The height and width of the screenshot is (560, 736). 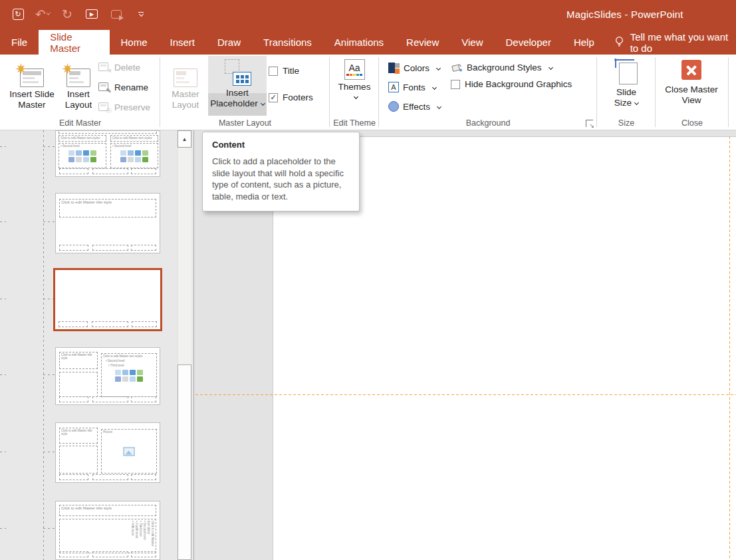 I want to click on themes-button: Aa Themes, so click(x=354, y=78).